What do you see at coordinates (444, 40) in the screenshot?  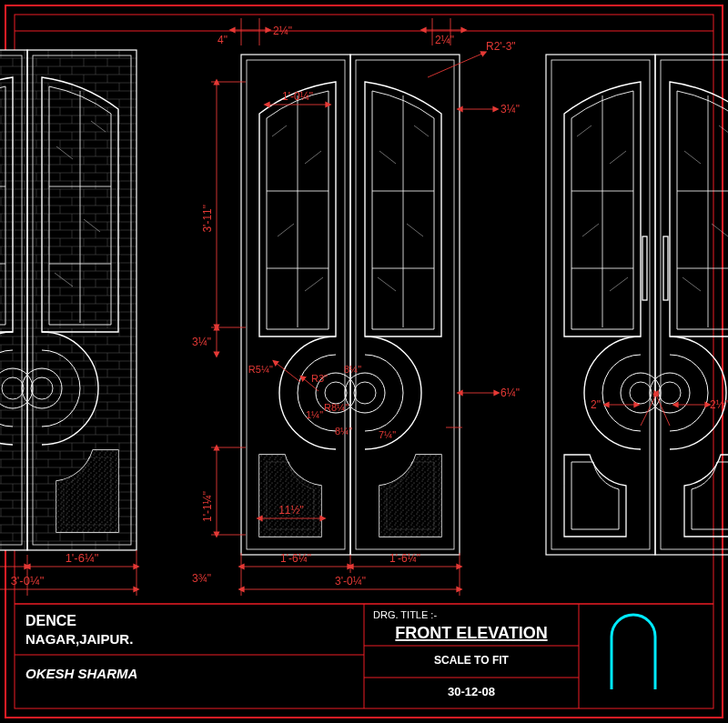 I see `dim-top-2q-r: 2¼"` at bounding box center [444, 40].